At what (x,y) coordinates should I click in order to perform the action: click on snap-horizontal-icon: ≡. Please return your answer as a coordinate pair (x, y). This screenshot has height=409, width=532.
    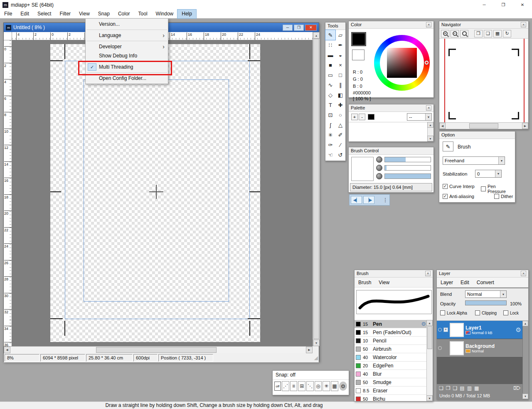
    Looking at the image, I should click on (294, 386).